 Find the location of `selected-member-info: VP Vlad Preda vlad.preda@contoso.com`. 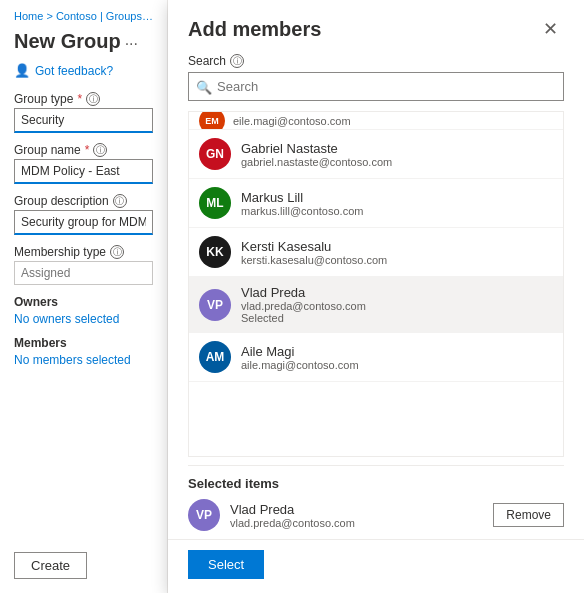

selected-member-info: VP Vlad Preda vlad.preda@contoso.com is located at coordinates (272, 515).